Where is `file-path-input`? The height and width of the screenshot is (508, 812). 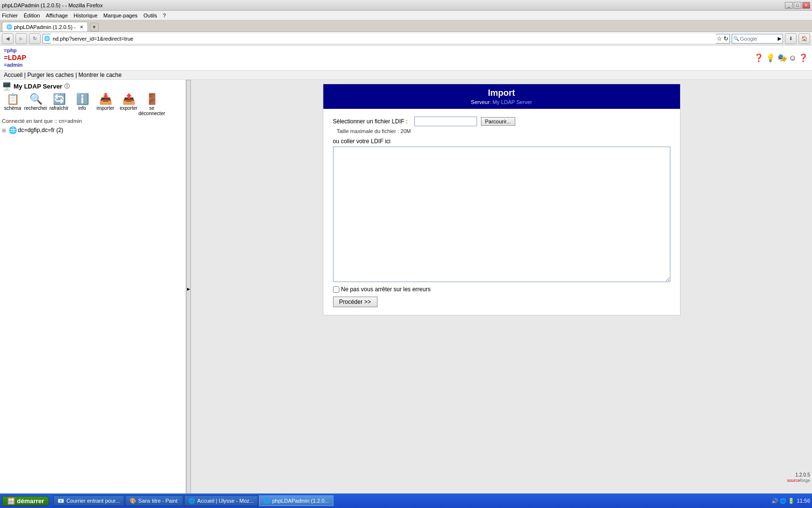
file-path-input is located at coordinates (446, 121).